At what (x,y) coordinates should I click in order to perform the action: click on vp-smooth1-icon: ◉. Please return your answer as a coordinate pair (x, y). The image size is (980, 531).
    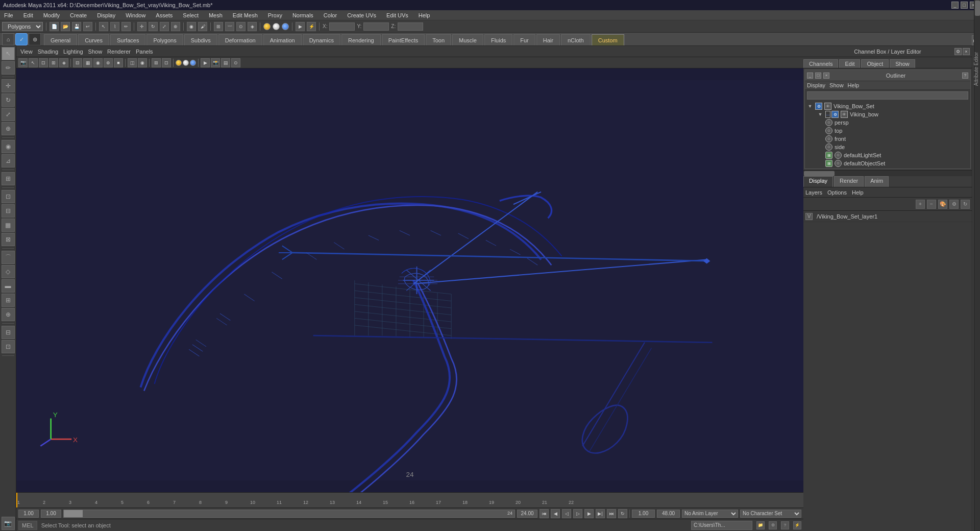
    Looking at the image, I should click on (98, 63).